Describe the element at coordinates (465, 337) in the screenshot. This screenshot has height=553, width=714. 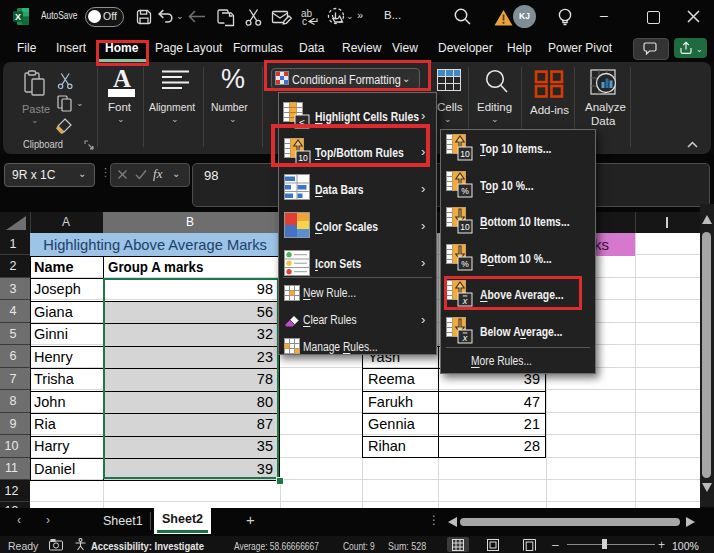
I see `svg-text: x` at that location.